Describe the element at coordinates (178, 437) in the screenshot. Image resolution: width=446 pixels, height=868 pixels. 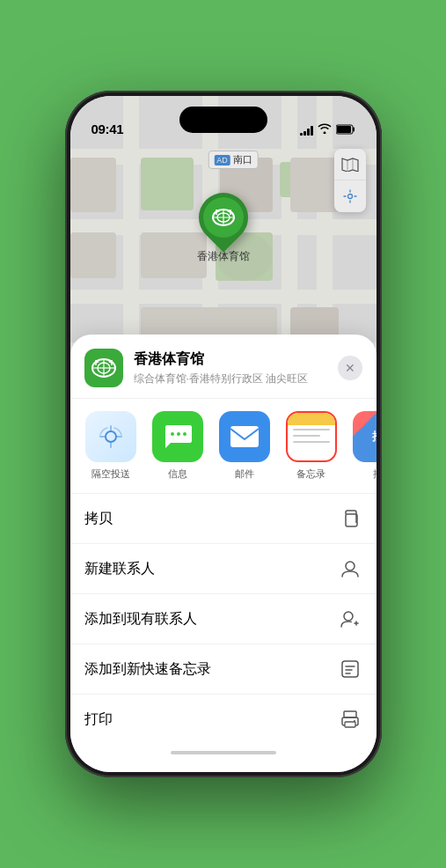
I see `message-icon` at that location.